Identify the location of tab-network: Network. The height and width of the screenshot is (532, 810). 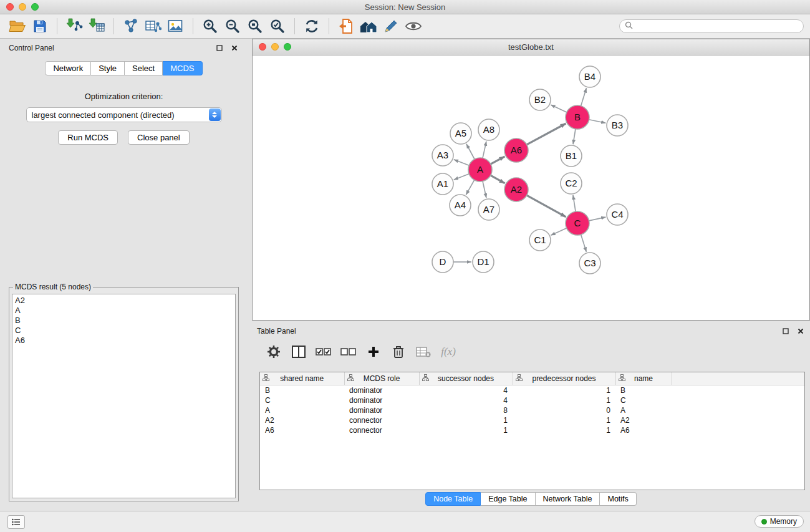
(68, 69).